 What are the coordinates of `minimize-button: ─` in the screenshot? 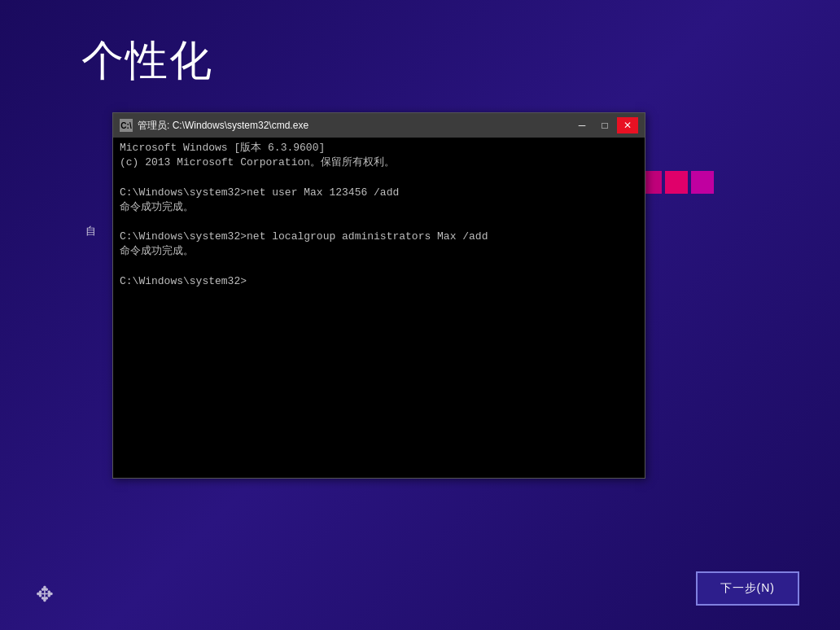 It's located at (582, 125).